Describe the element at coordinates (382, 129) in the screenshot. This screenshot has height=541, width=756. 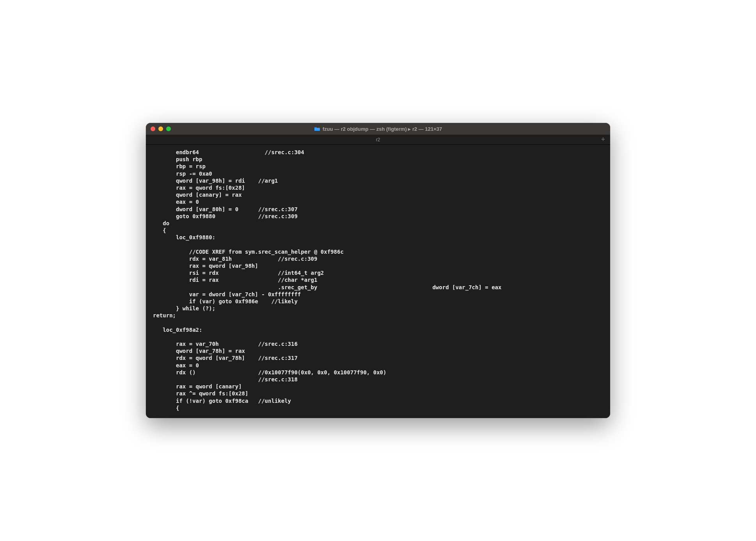
I see `window-title-text: fzuu — r2 objdump — zsh (figterm) ▸ r2 —…` at that location.